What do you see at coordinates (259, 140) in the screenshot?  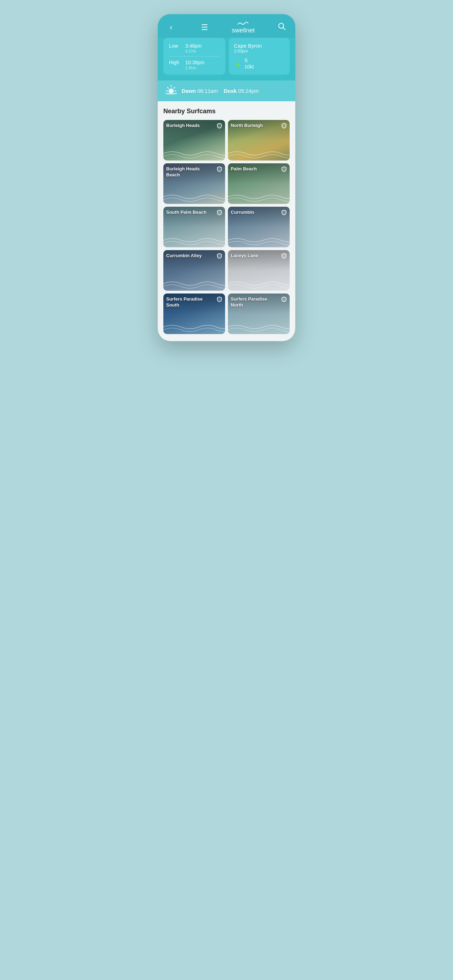 I see `cam-card-north-burleigh: North Burleigh` at bounding box center [259, 140].